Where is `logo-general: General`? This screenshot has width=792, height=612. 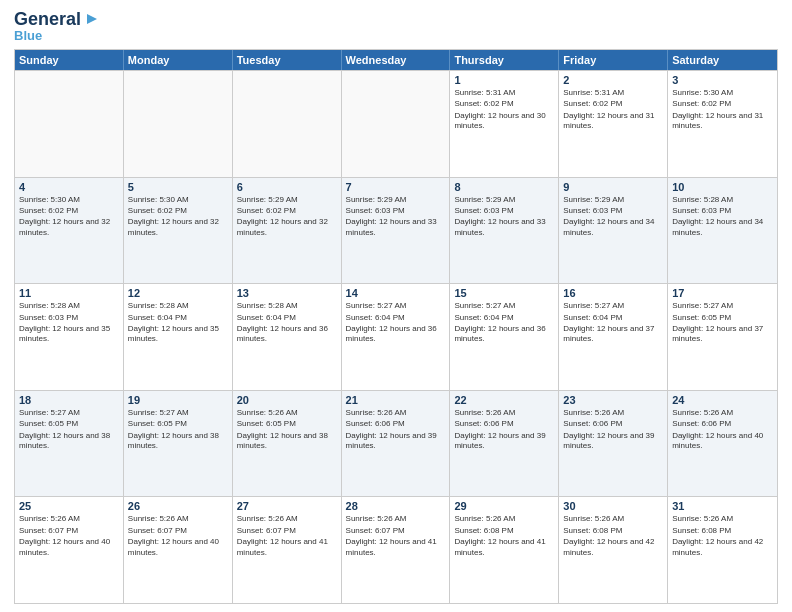
logo-general: General is located at coordinates (48, 19).